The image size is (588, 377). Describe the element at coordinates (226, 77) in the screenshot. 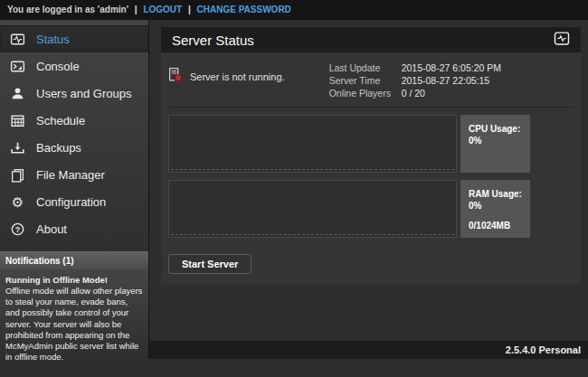

I see `server-state: Server is not running.` at that location.